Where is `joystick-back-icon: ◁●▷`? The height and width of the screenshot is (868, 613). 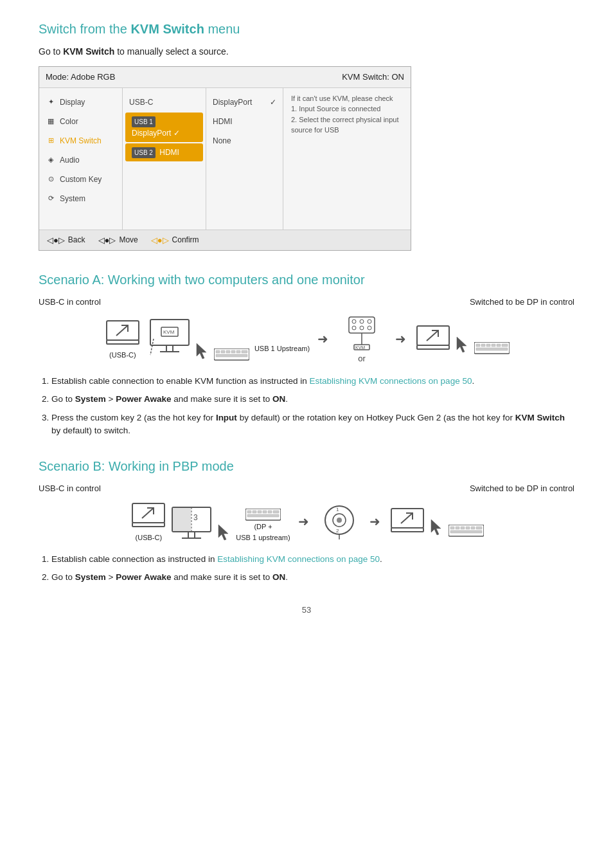 joystick-back-icon: ◁●▷ is located at coordinates (56, 240).